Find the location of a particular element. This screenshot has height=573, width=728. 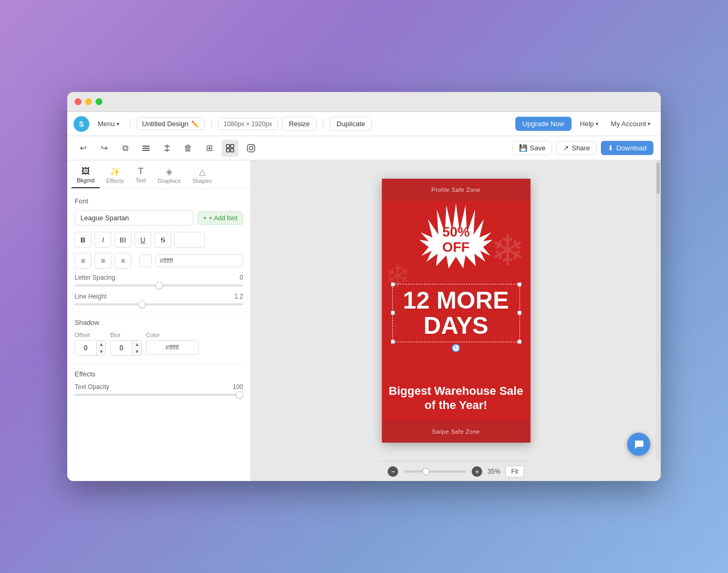

selected-text-box: ↻ 12 MORE DAYS is located at coordinates (456, 313).